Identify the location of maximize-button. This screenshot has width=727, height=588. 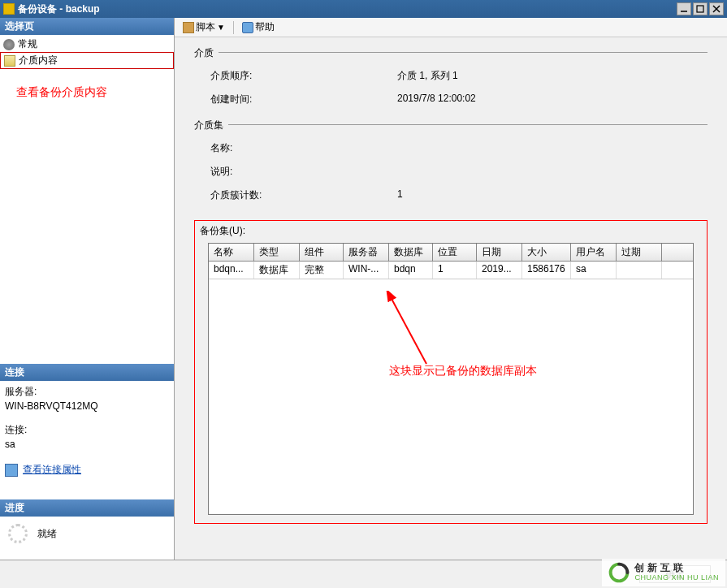
(700, 9).